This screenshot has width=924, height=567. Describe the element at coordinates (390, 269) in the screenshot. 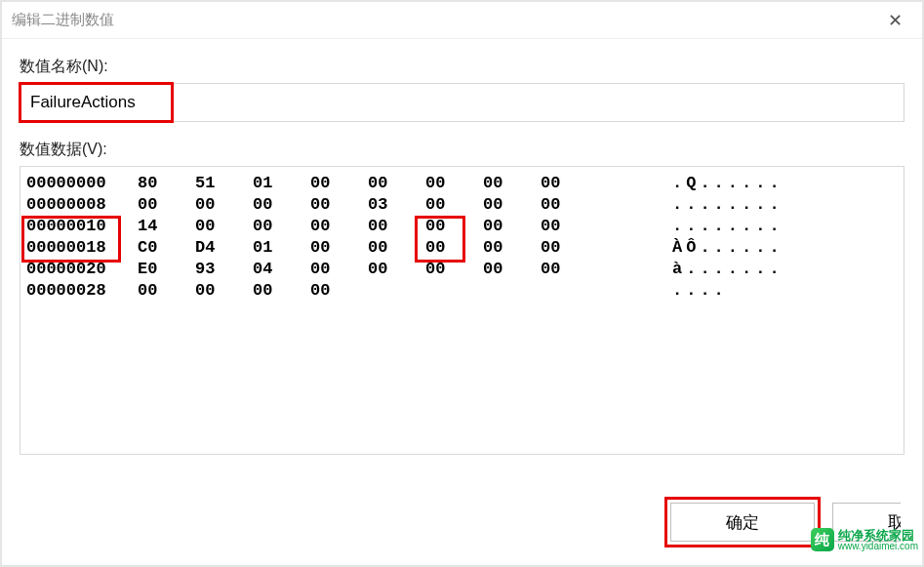

I see `hex-bytes: E093040000000000` at that location.